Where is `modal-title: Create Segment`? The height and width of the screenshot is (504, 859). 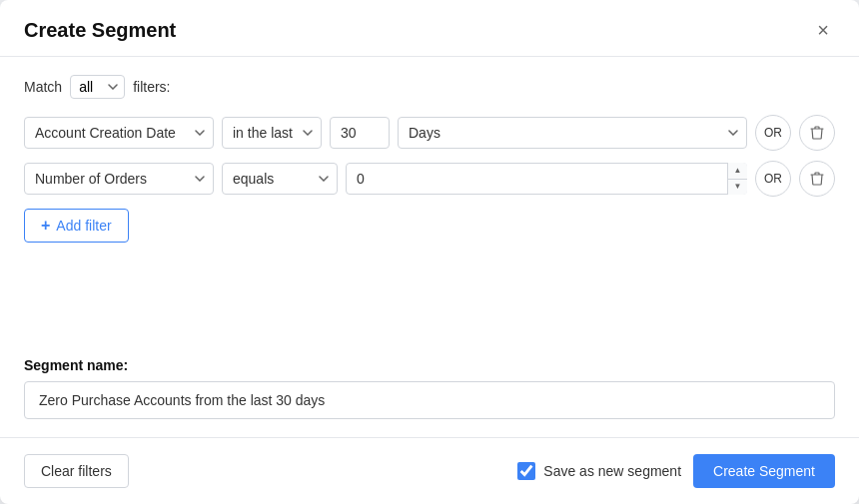
modal-title: Create Segment is located at coordinates (100, 30).